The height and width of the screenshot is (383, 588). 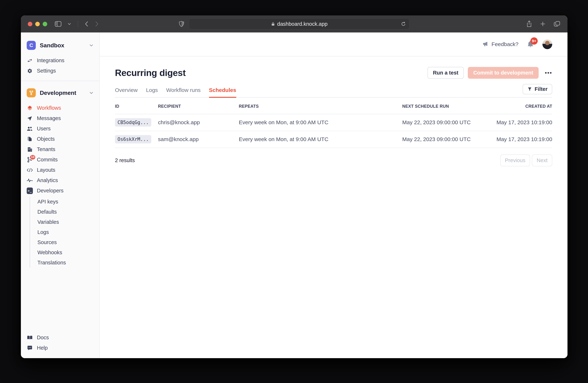 What do you see at coordinates (78, 24) in the screenshot?
I see `toolbar-separator` at bounding box center [78, 24].